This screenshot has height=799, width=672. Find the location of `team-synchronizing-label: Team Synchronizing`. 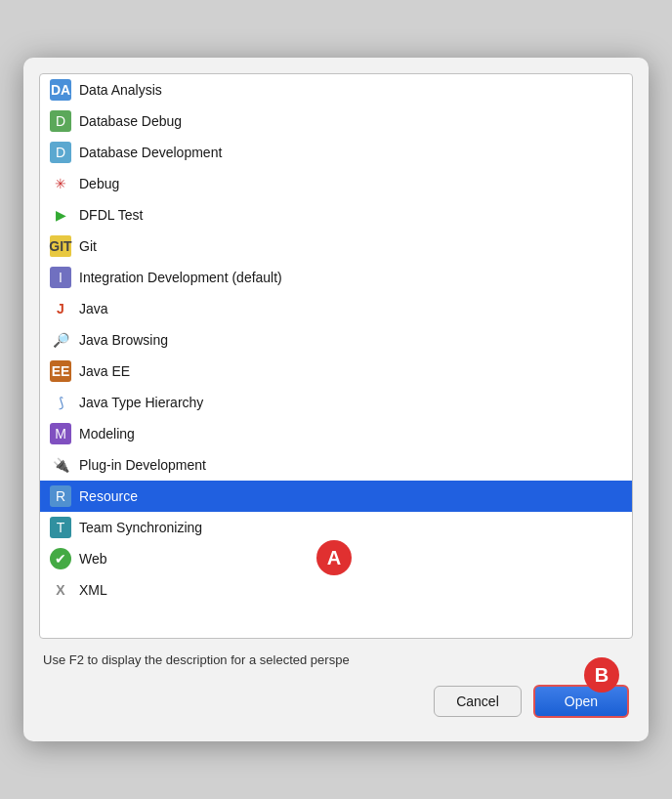

team-synchronizing-label: Team Synchronizing is located at coordinates (141, 527).